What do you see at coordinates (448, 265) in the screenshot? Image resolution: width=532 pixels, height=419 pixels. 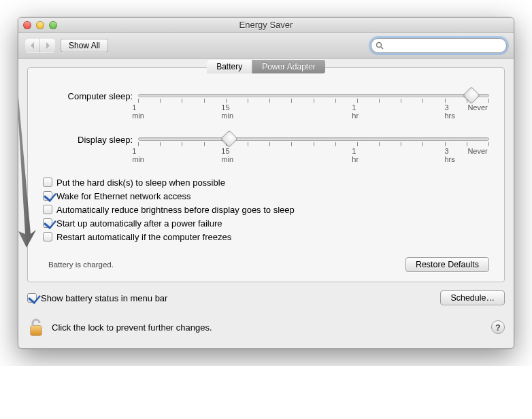 I see `restore-defaults-label: Restore Defaults` at bounding box center [448, 265].